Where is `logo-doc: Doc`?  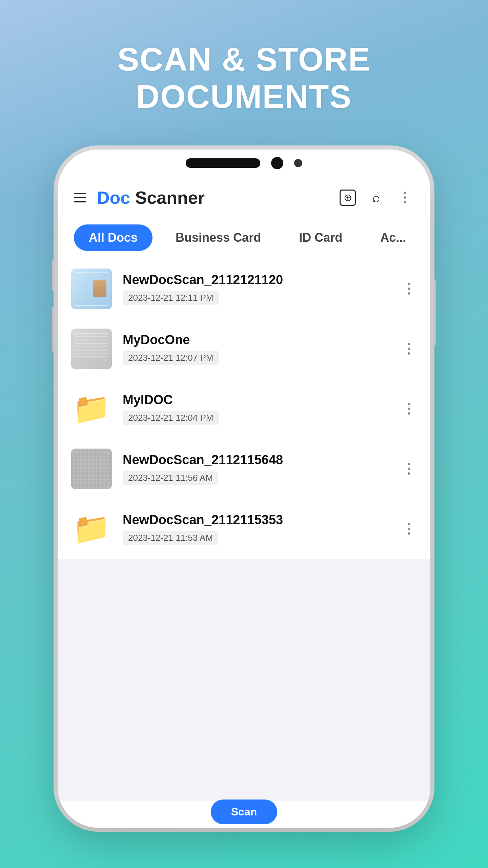 logo-doc: Doc is located at coordinates (114, 198).